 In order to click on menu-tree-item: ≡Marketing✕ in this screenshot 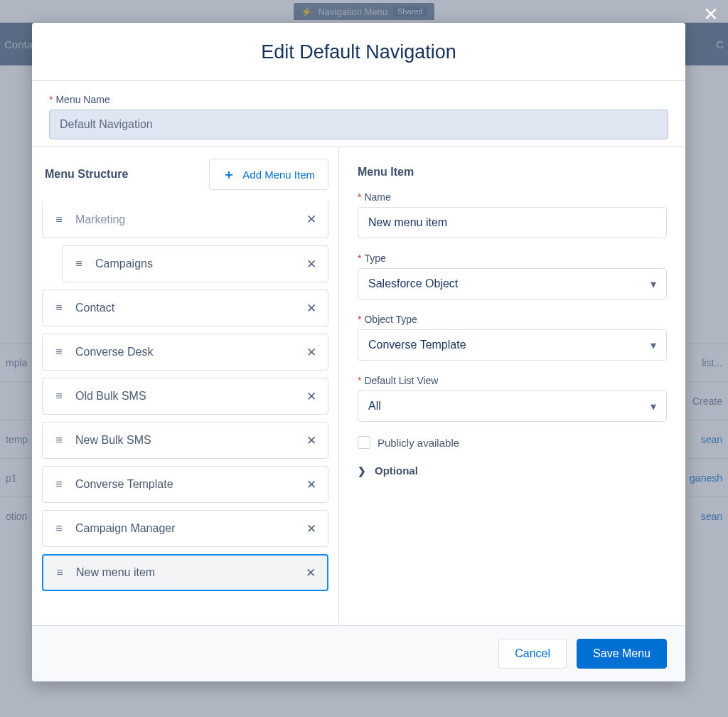, I will do `click(185, 220)`.